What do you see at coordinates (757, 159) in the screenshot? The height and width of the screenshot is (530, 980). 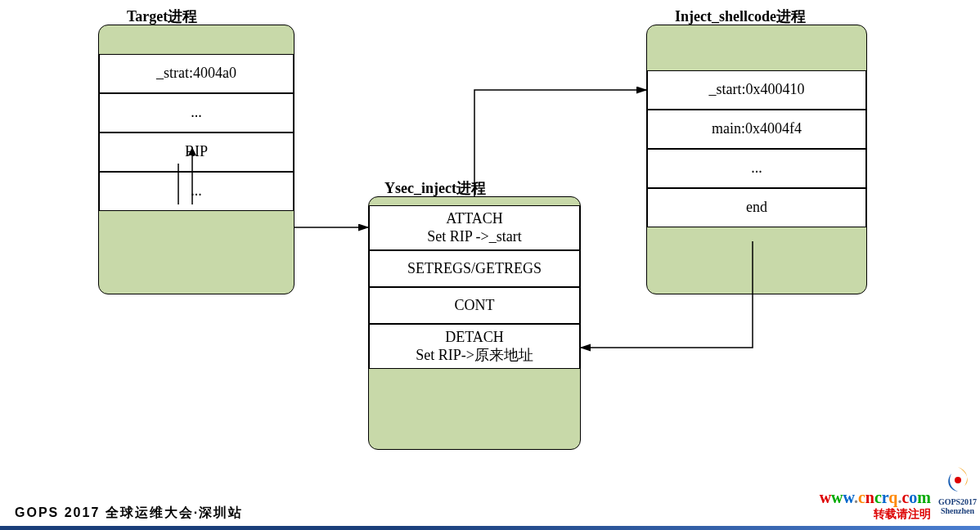 I see `inject-box: _start:0x400410 main:0x4004f4 ... end` at bounding box center [757, 159].